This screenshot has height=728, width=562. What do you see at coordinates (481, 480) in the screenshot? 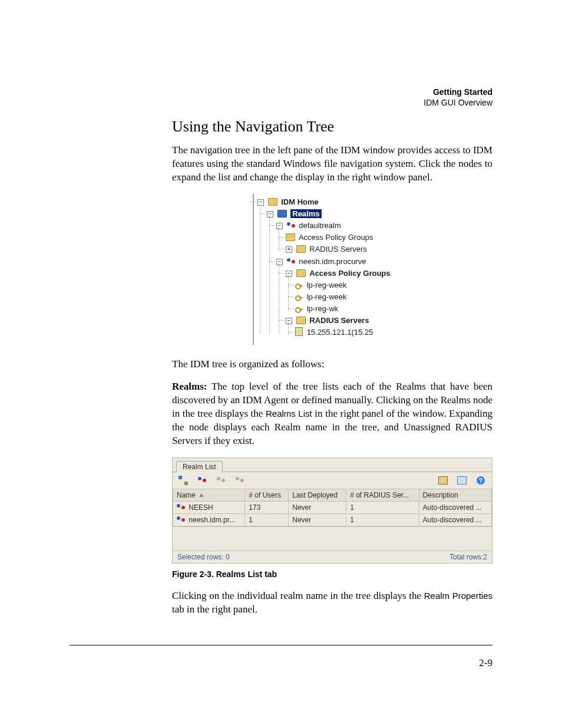
I see `help-button: ?` at bounding box center [481, 480].